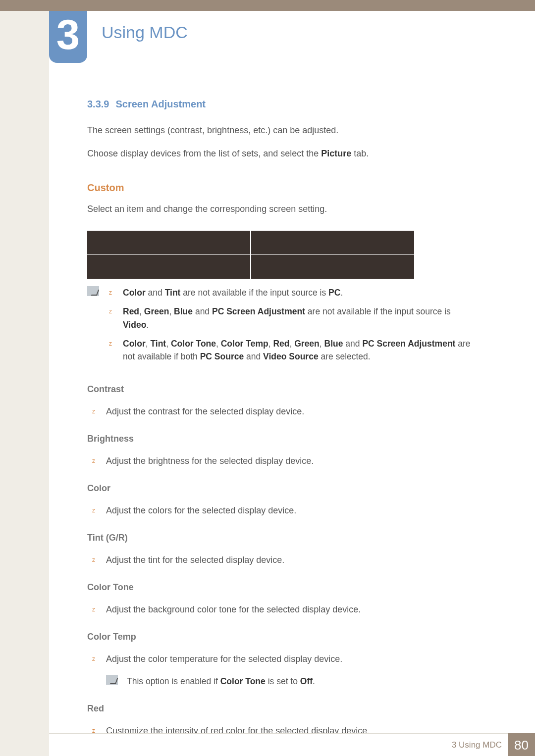 This screenshot has width=535, height=756. Describe the element at coordinates (283, 538) in the screenshot. I see `tint-head: Tint (G/R)` at that location.